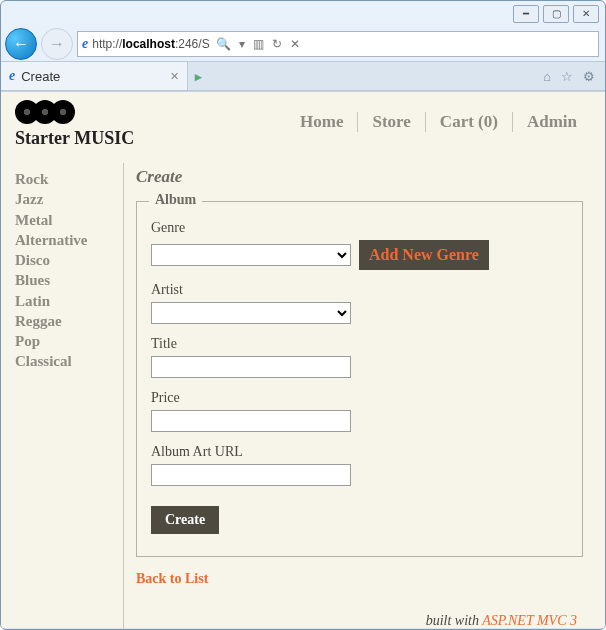 This screenshot has height=630, width=606. What do you see at coordinates (360, 228) in the screenshot?
I see `label-genre: Genre` at bounding box center [360, 228].